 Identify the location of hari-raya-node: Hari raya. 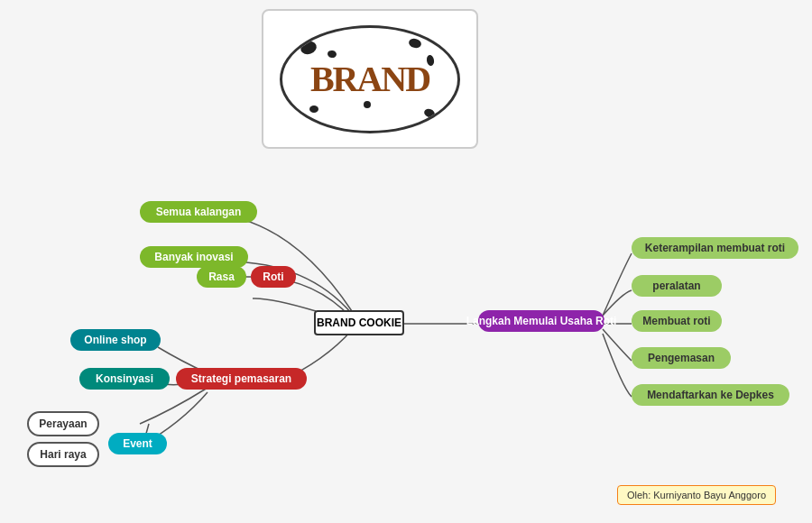
(63, 454).